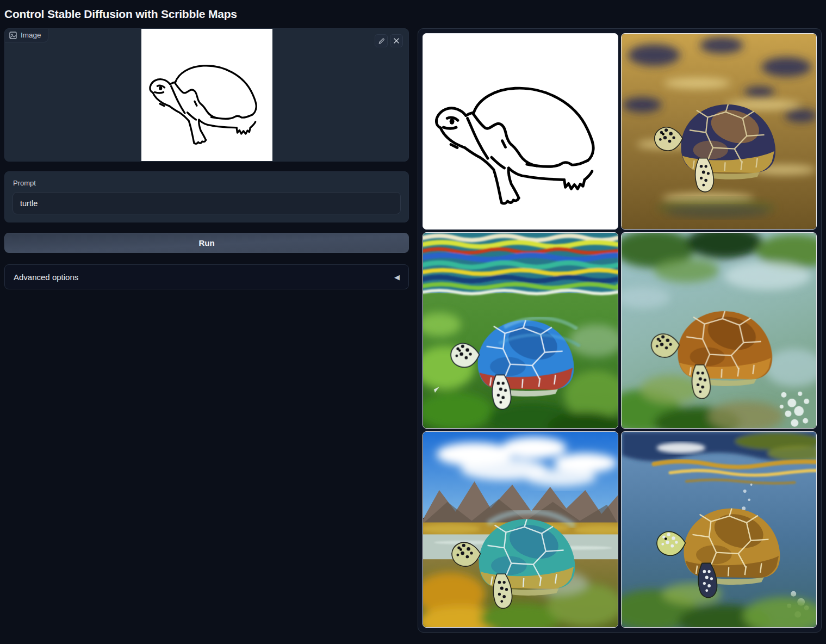 This screenshot has height=644, width=826. Describe the element at coordinates (207, 183) in the screenshot. I see `prompt-label: Prompt` at that location.